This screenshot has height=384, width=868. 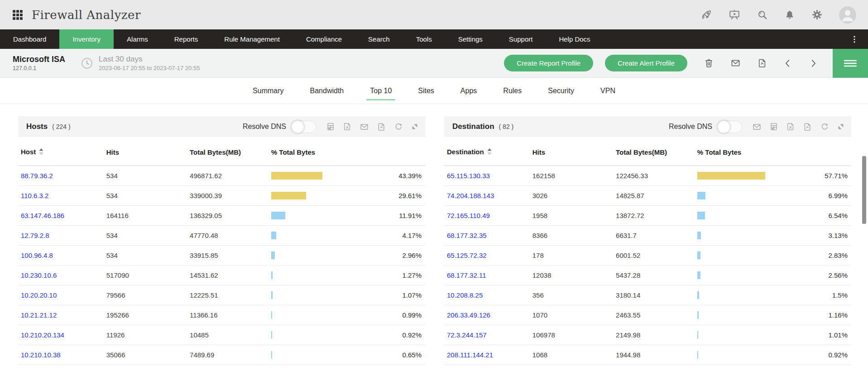 What do you see at coordinates (813, 63) in the screenshot?
I see `next-device-button` at bounding box center [813, 63].